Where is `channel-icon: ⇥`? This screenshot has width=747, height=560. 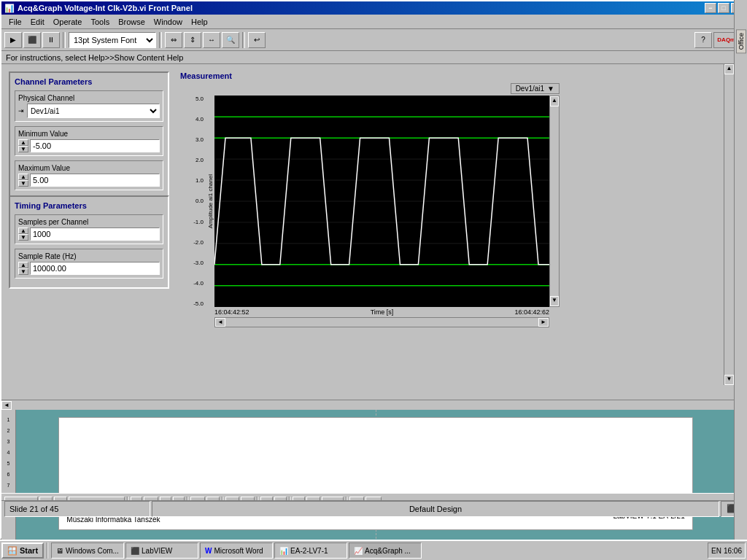 channel-icon: ⇥ is located at coordinates (21, 111).